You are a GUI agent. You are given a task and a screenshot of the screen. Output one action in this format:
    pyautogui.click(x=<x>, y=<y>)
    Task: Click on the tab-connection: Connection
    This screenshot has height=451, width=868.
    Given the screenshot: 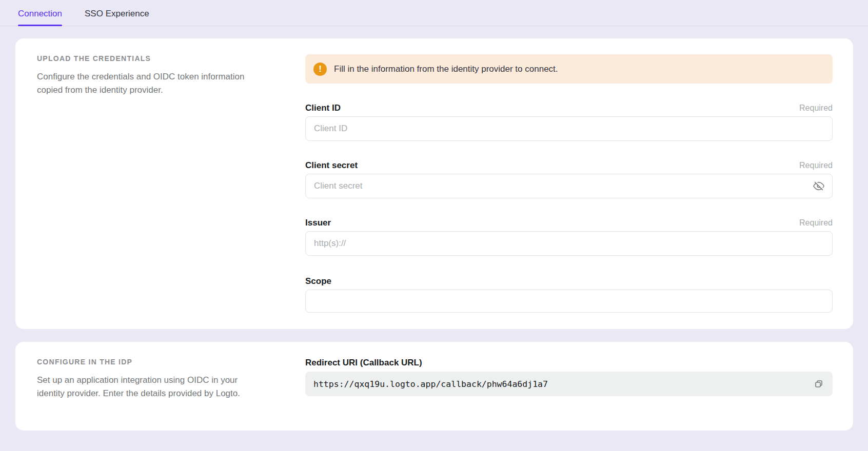 What is the action you would take?
    pyautogui.click(x=40, y=17)
    